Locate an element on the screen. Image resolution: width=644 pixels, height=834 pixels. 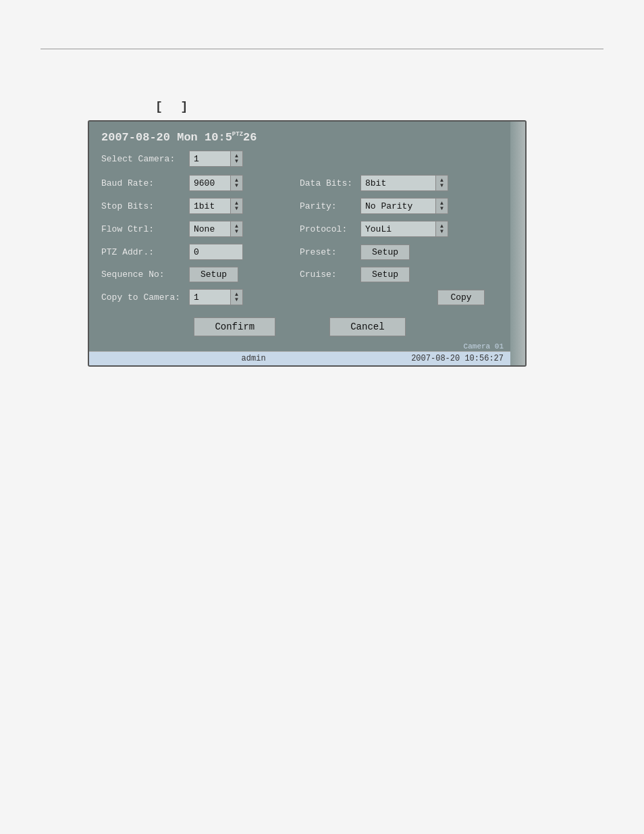
copy-camera-spinner: 1 ▲ ▼ is located at coordinates (216, 297).